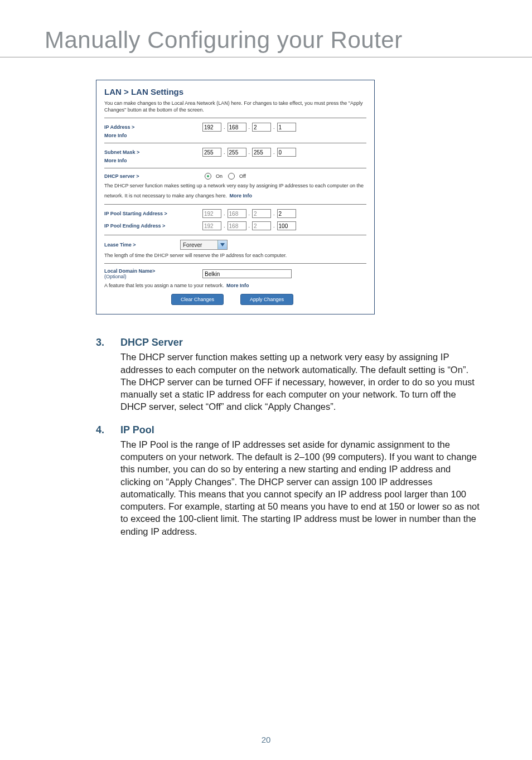  What do you see at coordinates (208, 176) in the screenshot?
I see `dhcp-radio-on` at bounding box center [208, 176].